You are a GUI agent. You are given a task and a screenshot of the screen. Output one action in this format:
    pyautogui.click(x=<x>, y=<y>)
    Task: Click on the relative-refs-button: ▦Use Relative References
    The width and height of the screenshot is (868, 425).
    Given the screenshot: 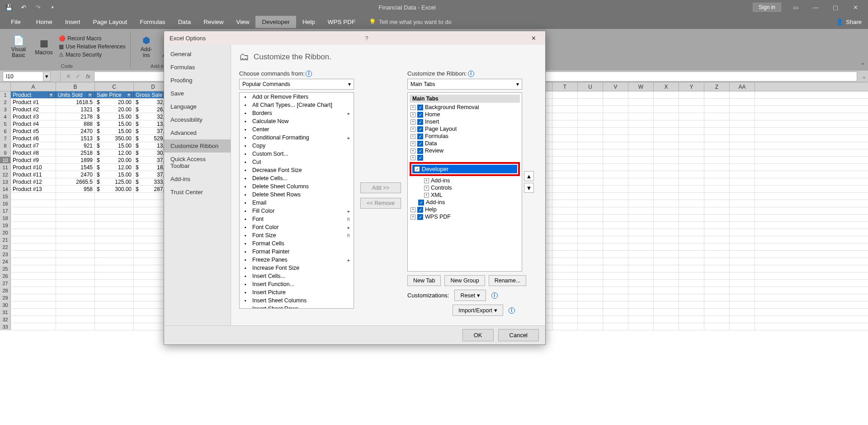 What is the action you would take?
    pyautogui.click(x=92, y=47)
    